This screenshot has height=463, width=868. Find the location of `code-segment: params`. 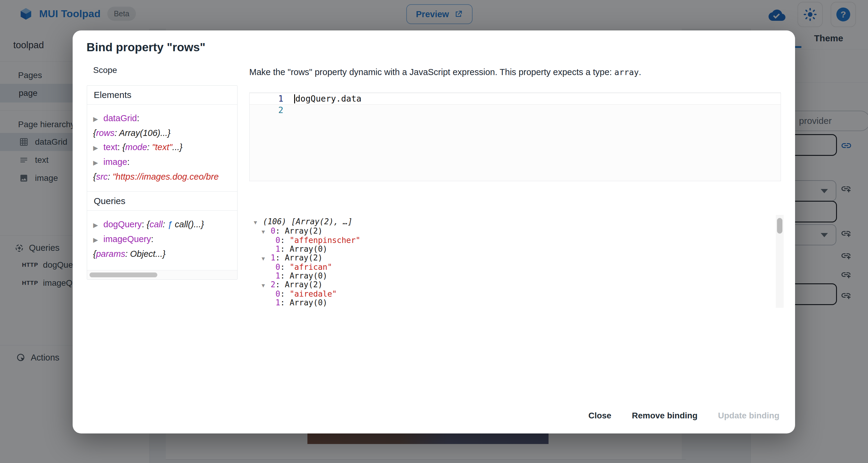

code-segment: params is located at coordinates (111, 254).